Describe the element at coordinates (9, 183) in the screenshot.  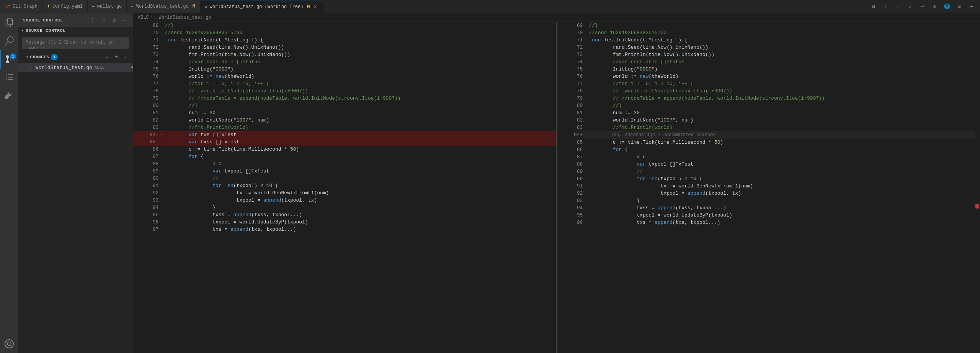
I see `activity-bar: 1` at that location.